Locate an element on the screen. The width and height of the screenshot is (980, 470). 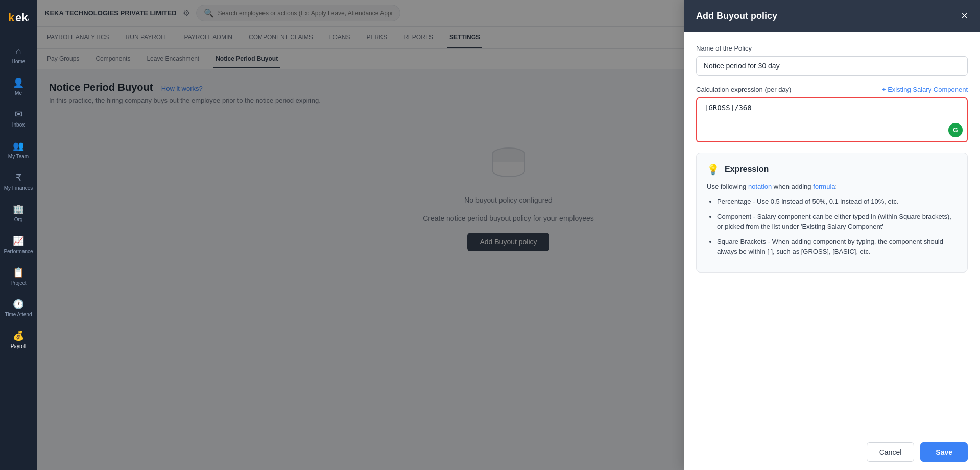
home-icon: ⌂ is located at coordinates (18, 51).